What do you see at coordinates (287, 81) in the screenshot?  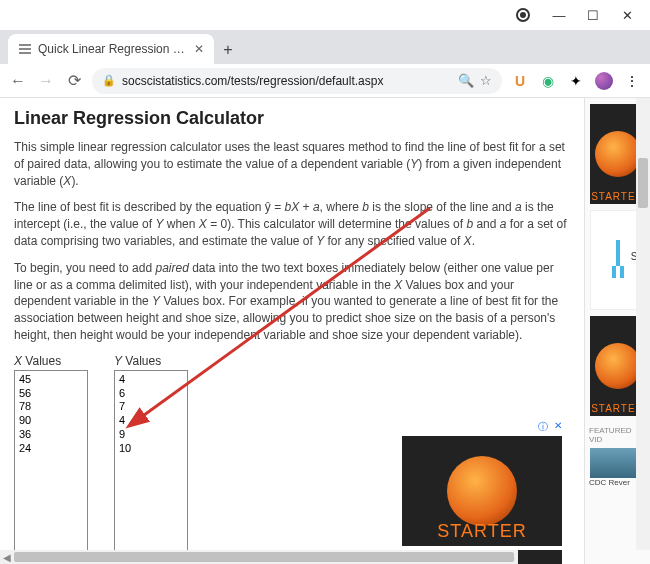 I see `url-text: socscistatistics.com/tests/regression/de…` at bounding box center [287, 81].